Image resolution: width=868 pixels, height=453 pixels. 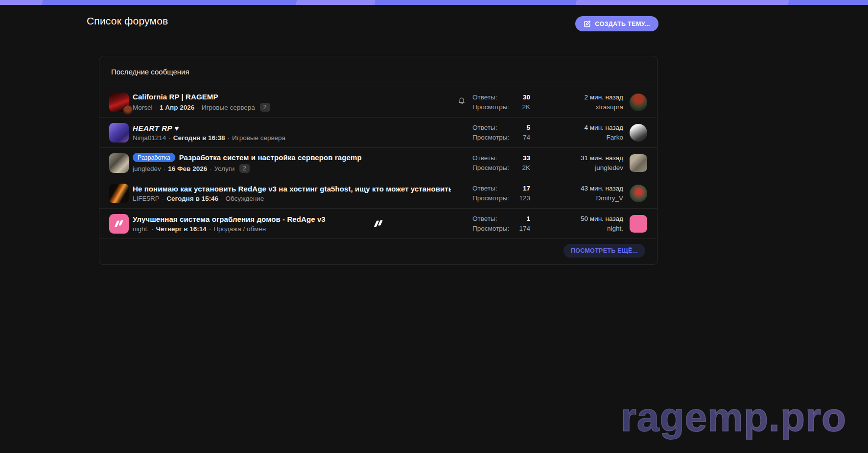 I want to click on last-poster-link: jungledev, so click(x=577, y=168).